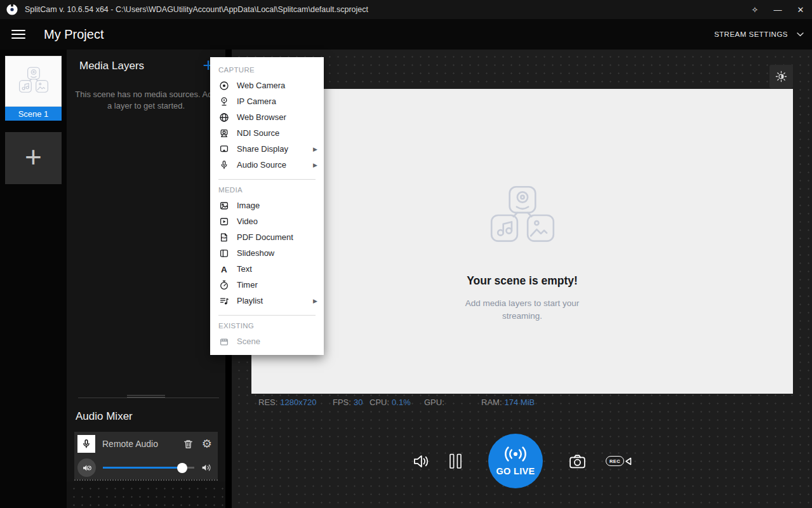 The image size is (812, 508). Describe the element at coordinates (223, 301) in the screenshot. I see `playlist-icon` at that location.